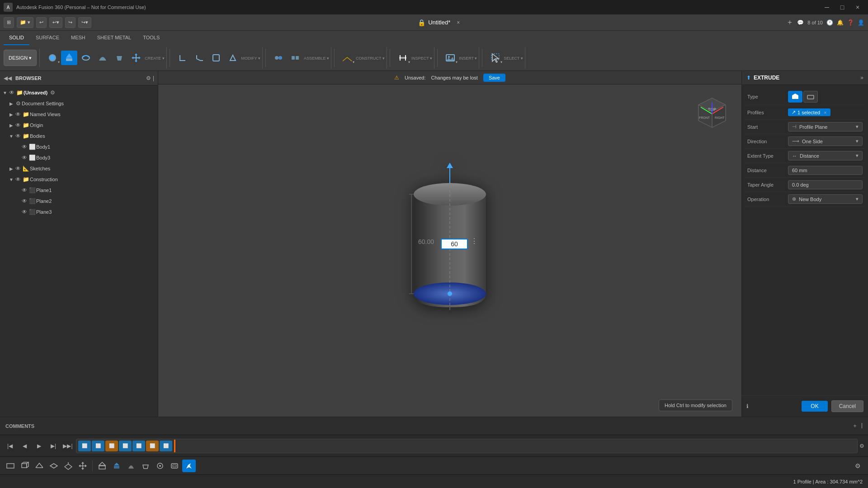 The height and width of the screenshot is (488, 868). What do you see at coordinates (826, 141) in the screenshot?
I see `direction-dropdown: ⟶ One Side ▾` at bounding box center [826, 141].